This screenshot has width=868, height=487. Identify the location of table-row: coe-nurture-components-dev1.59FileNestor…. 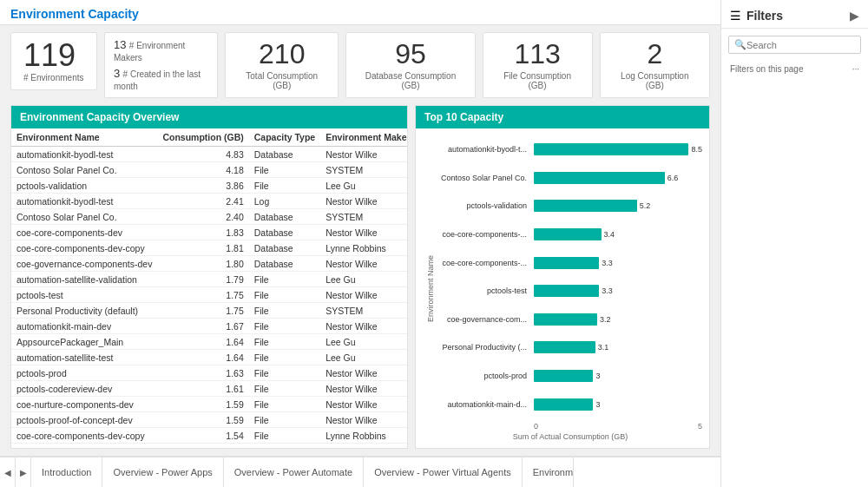
(209, 405).